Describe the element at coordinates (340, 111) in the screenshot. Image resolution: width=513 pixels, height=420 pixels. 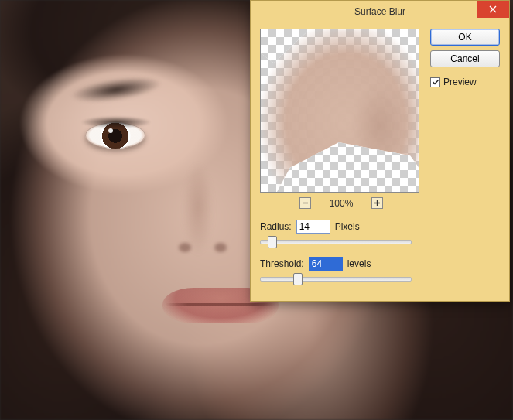
I see `filter-preview` at that location.